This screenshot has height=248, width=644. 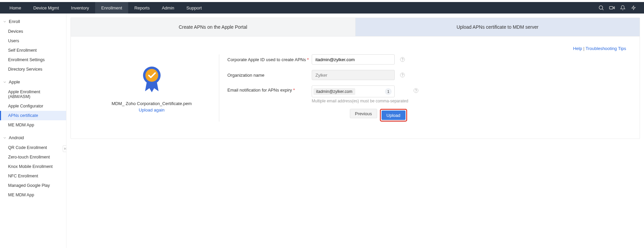 What do you see at coordinates (353, 59) in the screenshot?
I see `apple-id-input` at bounding box center [353, 59].